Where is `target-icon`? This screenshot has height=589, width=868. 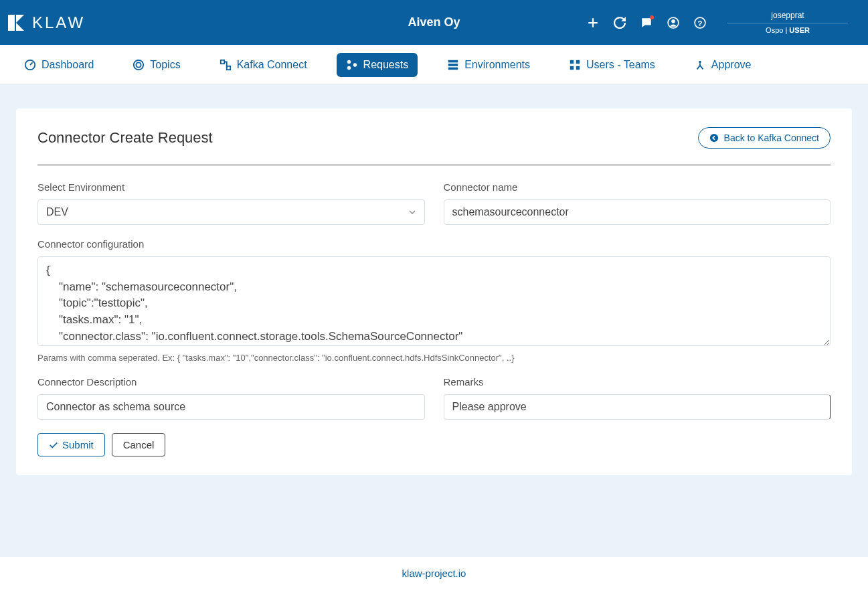 target-icon is located at coordinates (139, 65).